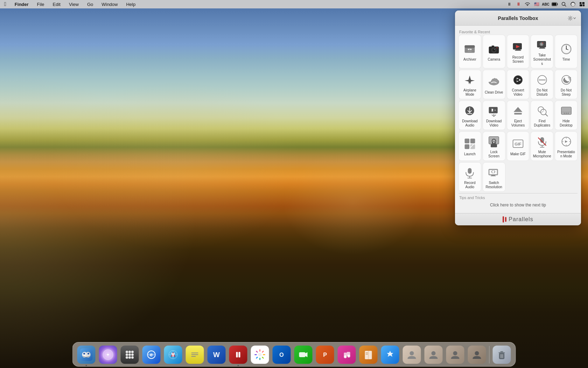 The image size is (588, 368). Describe the element at coordinates (566, 142) in the screenshot. I see `presentation-mode-icon` at that location.